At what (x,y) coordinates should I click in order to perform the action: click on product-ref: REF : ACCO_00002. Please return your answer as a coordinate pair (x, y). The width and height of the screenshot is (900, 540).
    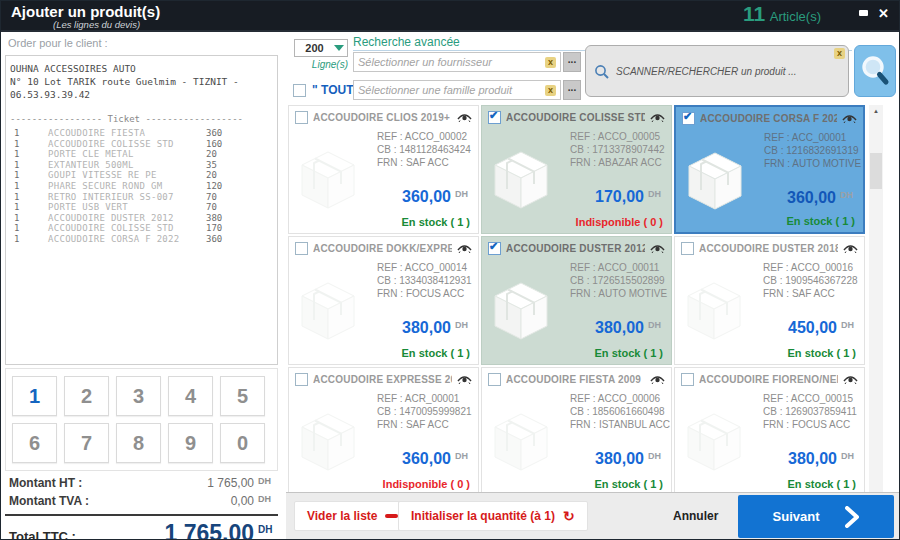
    Looking at the image, I should click on (424, 136).